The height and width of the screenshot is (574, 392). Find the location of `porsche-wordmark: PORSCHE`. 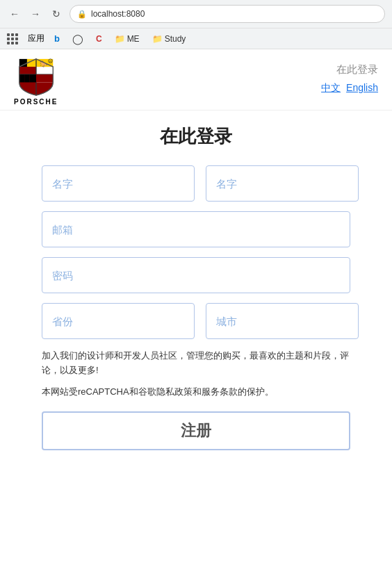

porsche-wordmark: PORSCHE is located at coordinates (36, 101).